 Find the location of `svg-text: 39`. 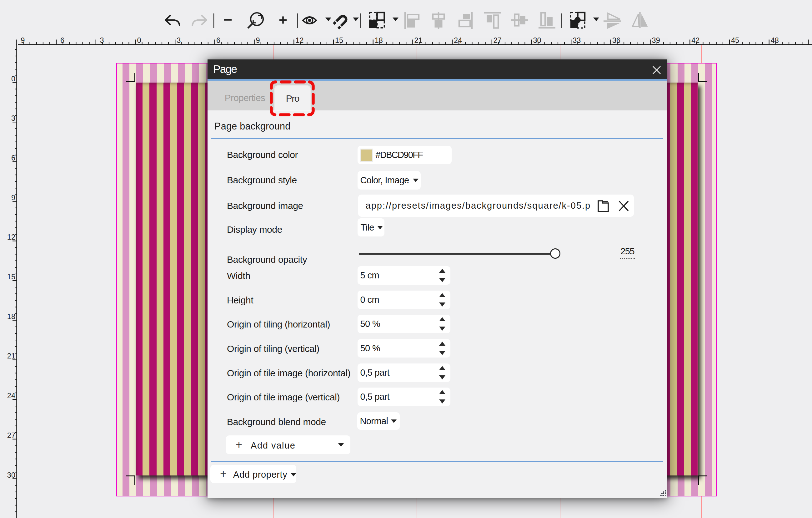

svg-text: 39 is located at coordinates (656, 40).